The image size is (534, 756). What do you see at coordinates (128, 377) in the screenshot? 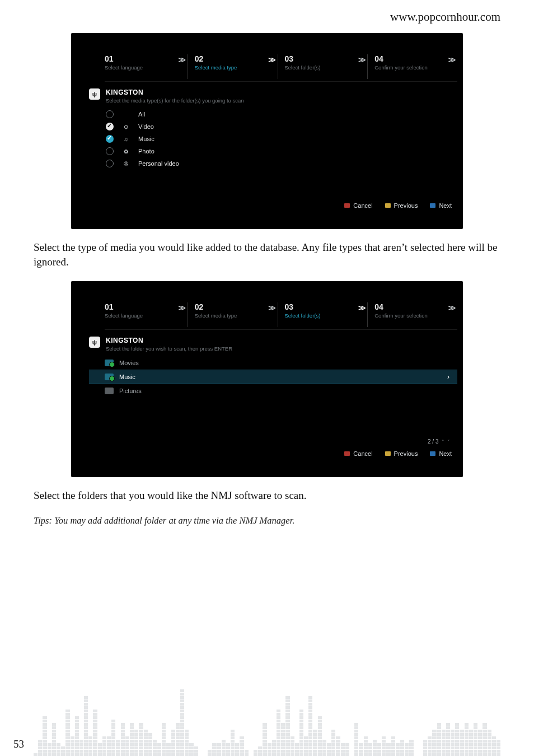
I see `folder-label: Music` at bounding box center [128, 377].